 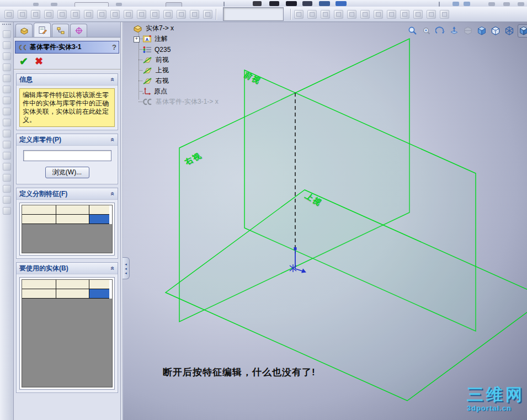 What do you see at coordinates (67, 140) in the screenshot?
I see `library-part-group-header: 定义库零件(P) «` at bounding box center [67, 140].